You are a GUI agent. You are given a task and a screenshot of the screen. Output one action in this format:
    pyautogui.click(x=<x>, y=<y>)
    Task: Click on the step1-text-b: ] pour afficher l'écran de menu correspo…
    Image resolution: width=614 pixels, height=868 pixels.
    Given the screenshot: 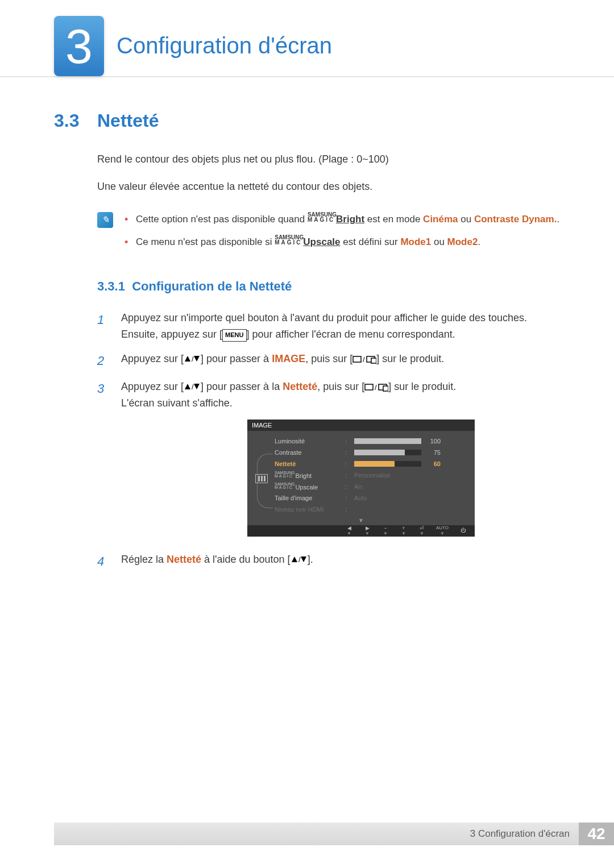 What is the action you would take?
    pyautogui.click(x=351, y=334)
    